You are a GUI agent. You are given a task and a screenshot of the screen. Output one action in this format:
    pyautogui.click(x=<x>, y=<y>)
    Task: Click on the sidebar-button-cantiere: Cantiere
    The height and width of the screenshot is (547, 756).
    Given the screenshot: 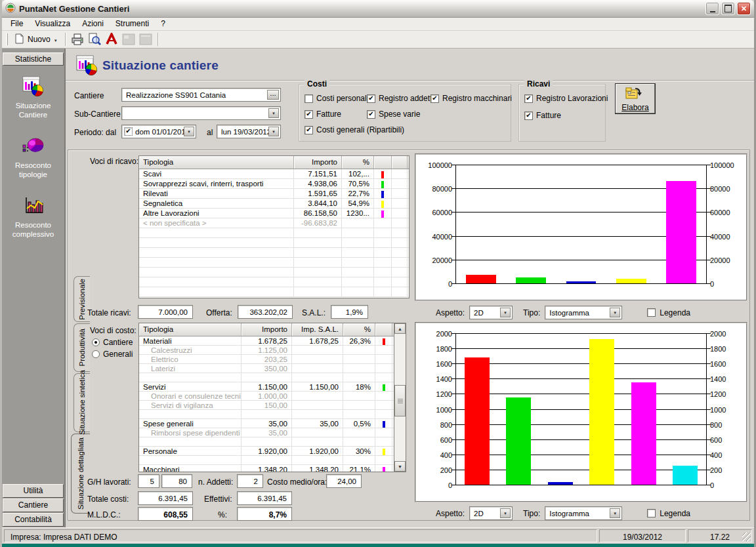 What is the action you would take?
    pyautogui.click(x=33, y=505)
    